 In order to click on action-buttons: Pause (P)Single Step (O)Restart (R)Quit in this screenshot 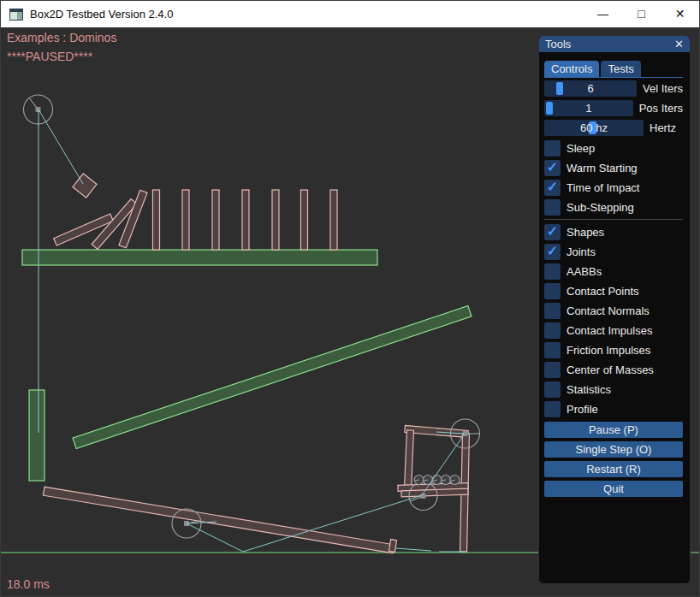, I will do `click(614, 459)`.